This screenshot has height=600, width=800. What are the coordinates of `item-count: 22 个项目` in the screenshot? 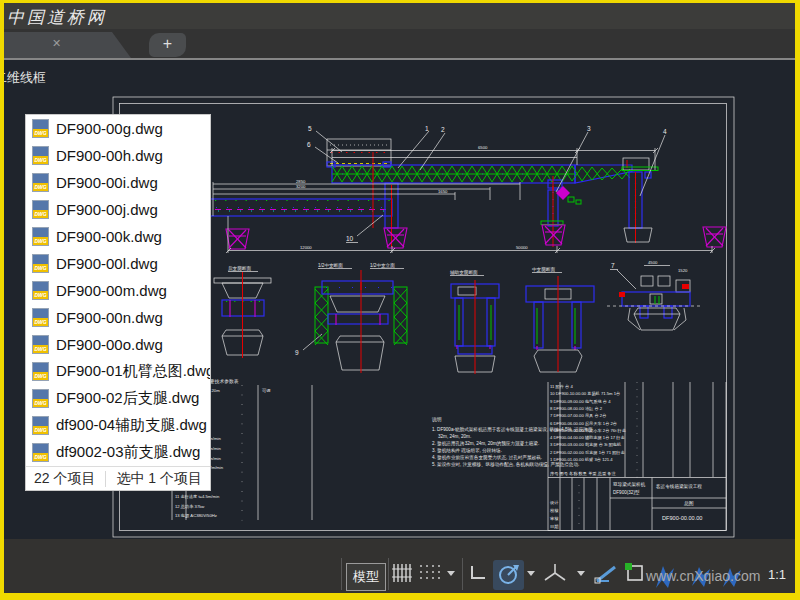 It's located at (60, 479).